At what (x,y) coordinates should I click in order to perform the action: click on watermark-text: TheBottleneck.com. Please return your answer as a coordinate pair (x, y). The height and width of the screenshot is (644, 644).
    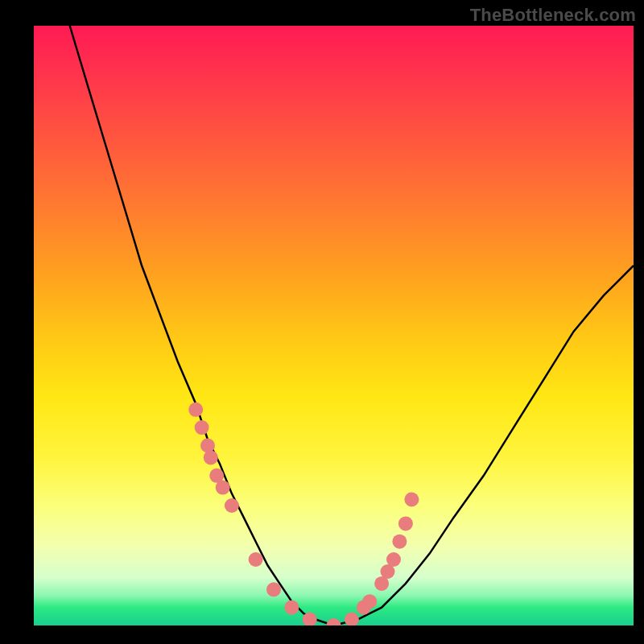
    Looking at the image, I should click on (553, 15).